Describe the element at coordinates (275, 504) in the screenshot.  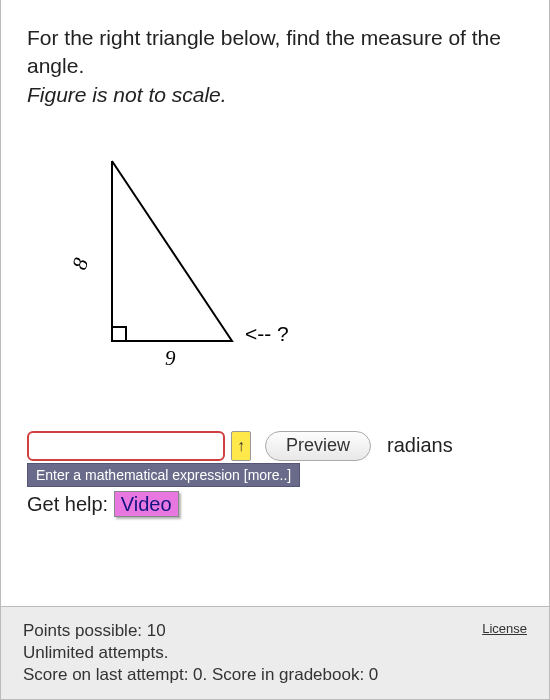
I see `help-row: Get help: Video` at that location.